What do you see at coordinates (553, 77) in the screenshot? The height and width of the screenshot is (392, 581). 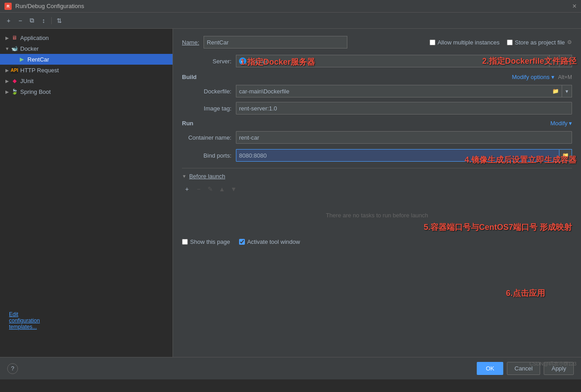 I see `dropdown-arrow-icon: ▾` at bounding box center [553, 77].